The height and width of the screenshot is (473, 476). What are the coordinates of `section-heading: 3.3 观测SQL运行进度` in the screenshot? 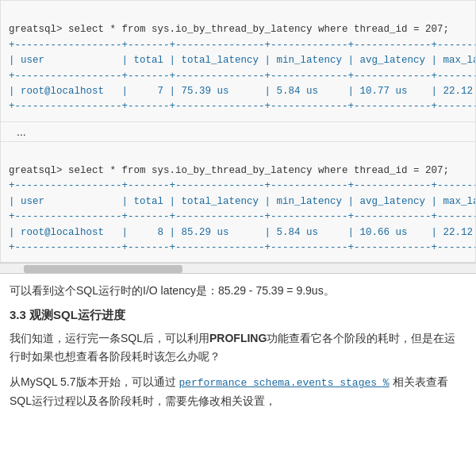 It's located at (238, 316).